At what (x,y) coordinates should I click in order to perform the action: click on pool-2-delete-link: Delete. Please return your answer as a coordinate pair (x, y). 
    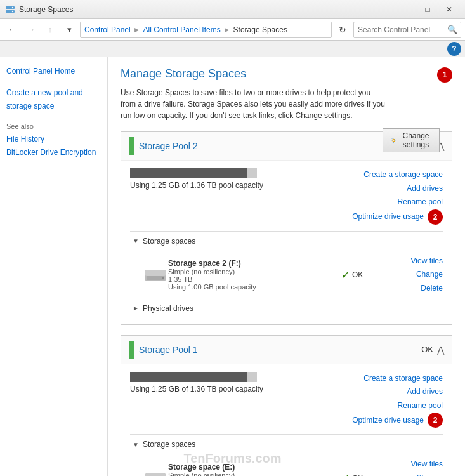
    Looking at the image, I should click on (417, 289).